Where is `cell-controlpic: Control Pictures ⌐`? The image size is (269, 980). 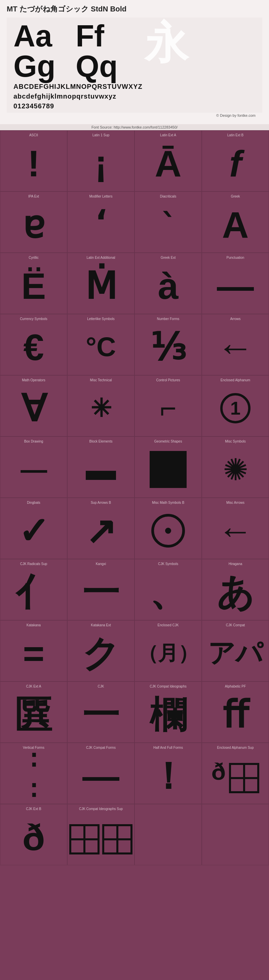 cell-controlpic: Control Pictures ⌐ is located at coordinates (168, 406).